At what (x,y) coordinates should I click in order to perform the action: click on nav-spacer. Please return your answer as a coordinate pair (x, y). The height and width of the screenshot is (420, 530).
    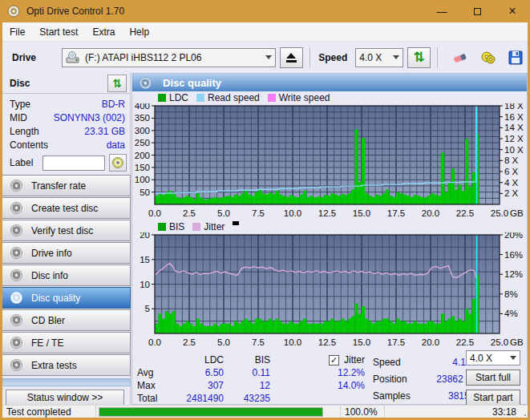
    Looking at the image, I should click on (67, 382).